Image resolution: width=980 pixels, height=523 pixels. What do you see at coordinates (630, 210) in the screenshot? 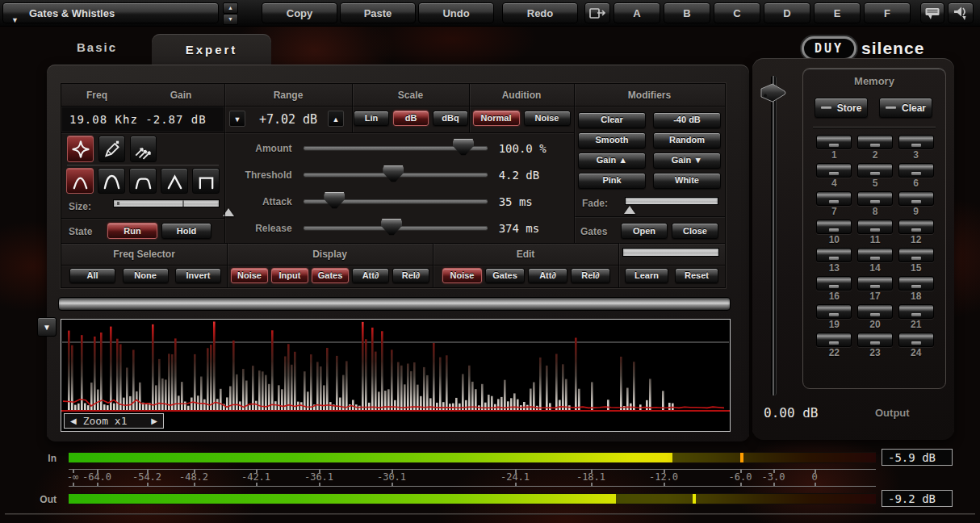
I see `fade-slider-thumb` at bounding box center [630, 210].